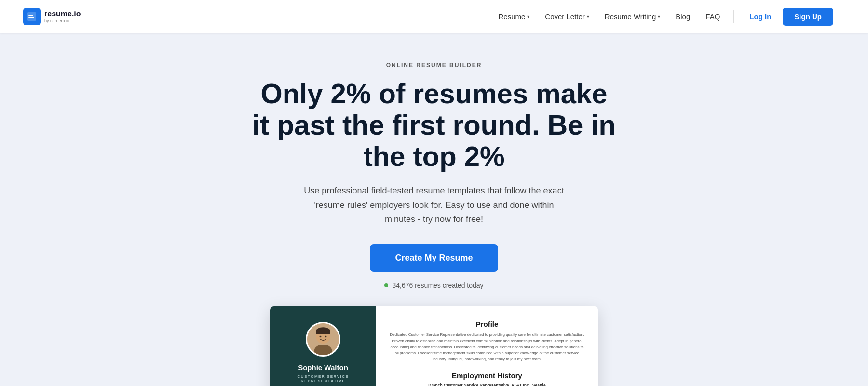 The height and width of the screenshot is (386, 868). I want to click on logo-sub-text: by careerb.io, so click(63, 21).